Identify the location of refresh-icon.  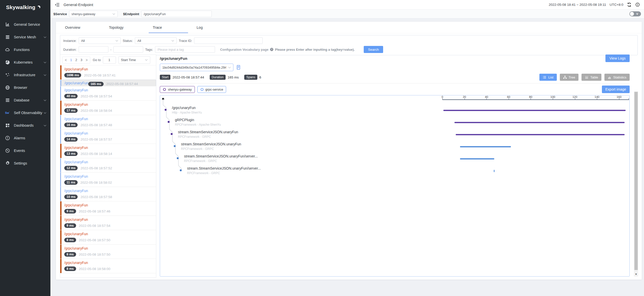
(629, 5).